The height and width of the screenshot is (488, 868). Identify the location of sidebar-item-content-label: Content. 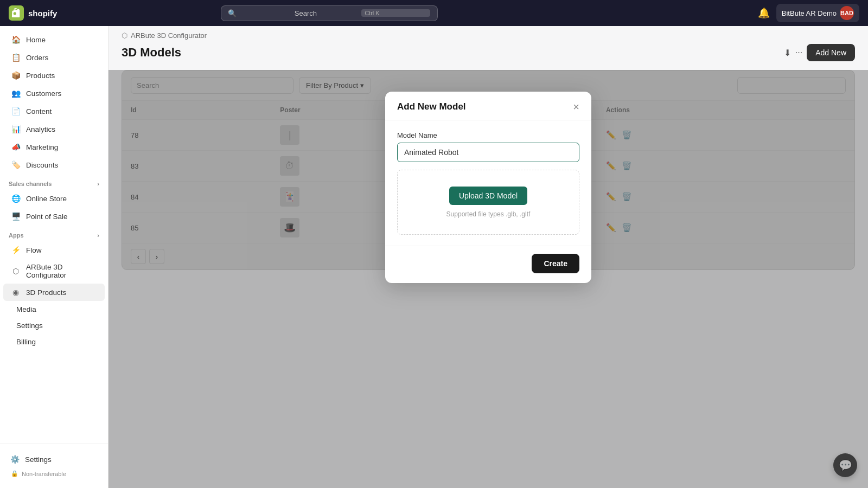
(39, 112).